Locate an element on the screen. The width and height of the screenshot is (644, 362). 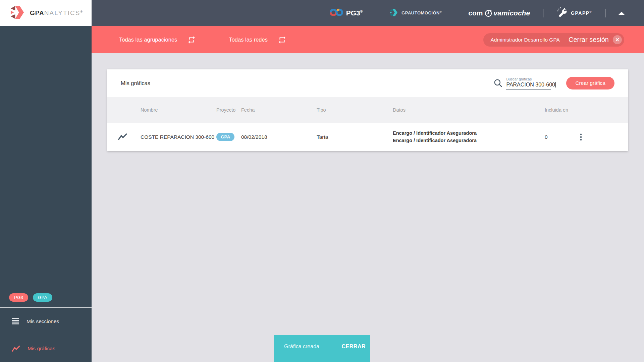
brand-compravamicoche: com vamicoche is located at coordinates (499, 13).